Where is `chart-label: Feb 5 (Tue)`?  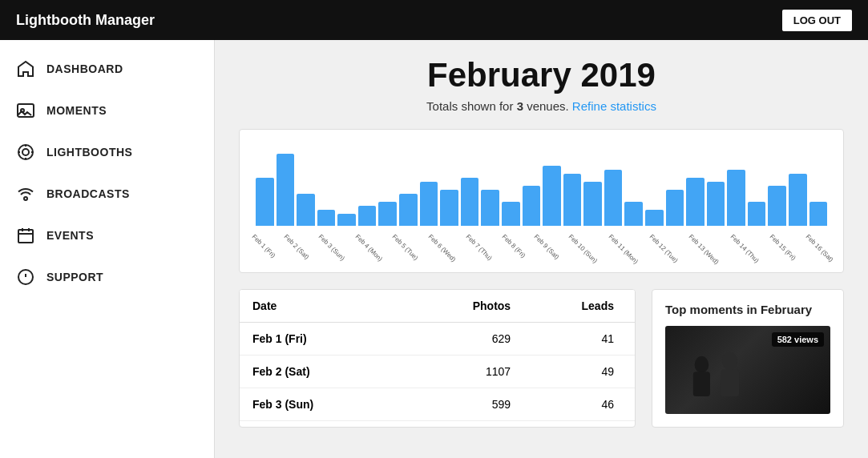
chart-label: Feb 5 (Tue) is located at coordinates (406, 247).